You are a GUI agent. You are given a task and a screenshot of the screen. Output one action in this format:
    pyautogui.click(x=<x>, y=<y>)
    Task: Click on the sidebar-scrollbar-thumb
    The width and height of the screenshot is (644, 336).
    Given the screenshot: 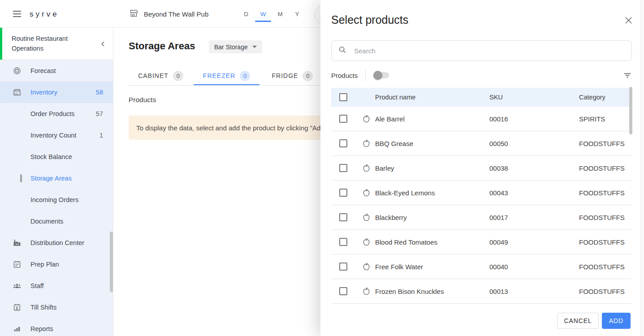 What is the action you would take?
    pyautogui.click(x=111, y=262)
    